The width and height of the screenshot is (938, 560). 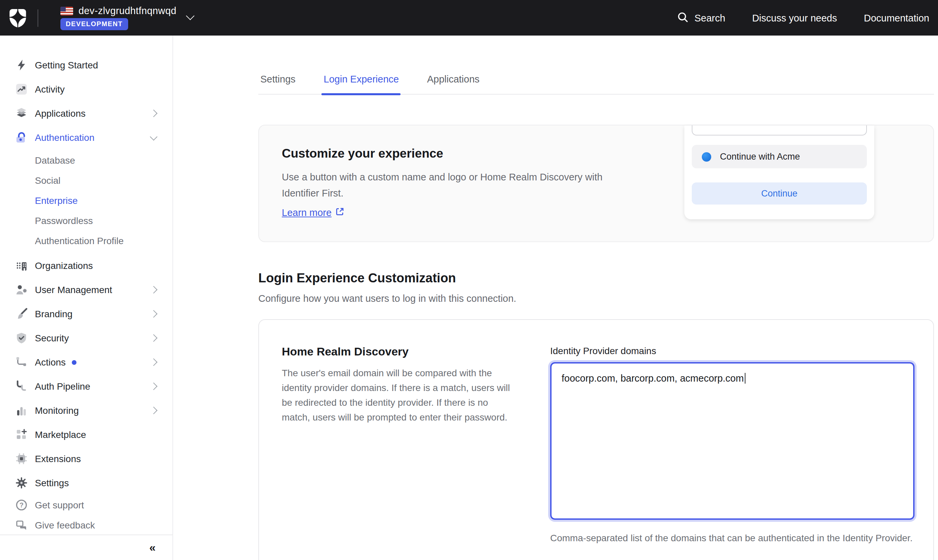 What do you see at coordinates (596, 298) in the screenshot?
I see `section-subtitle: Configure how you want users to log in w…` at bounding box center [596, 298].